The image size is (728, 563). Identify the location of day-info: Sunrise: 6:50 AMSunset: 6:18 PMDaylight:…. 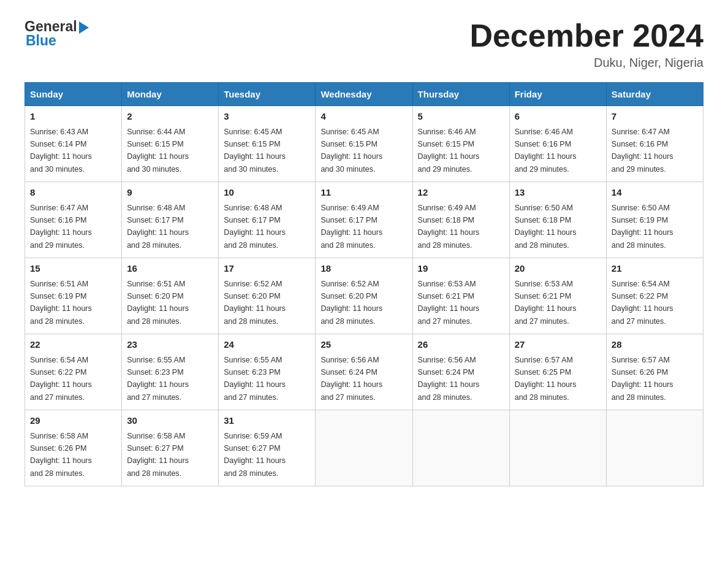
(545, 227).